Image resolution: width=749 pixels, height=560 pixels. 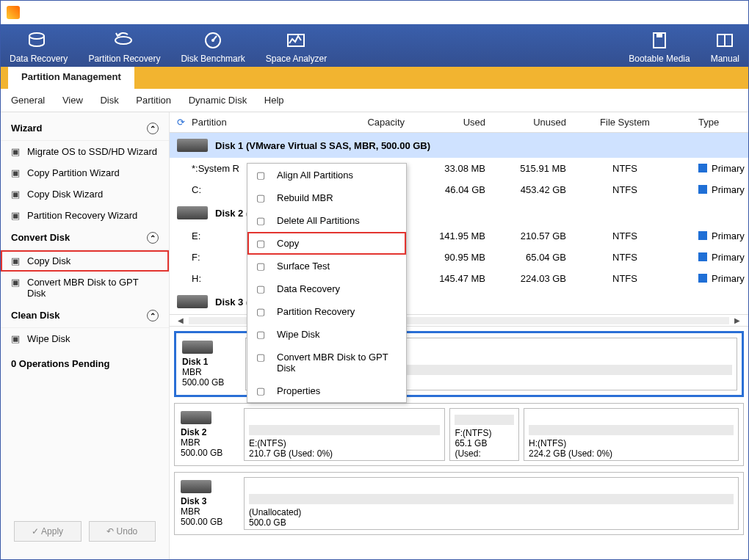 I want to click on context-menu-item: ▢Rebuild MBR, so click(x=327, y=198).